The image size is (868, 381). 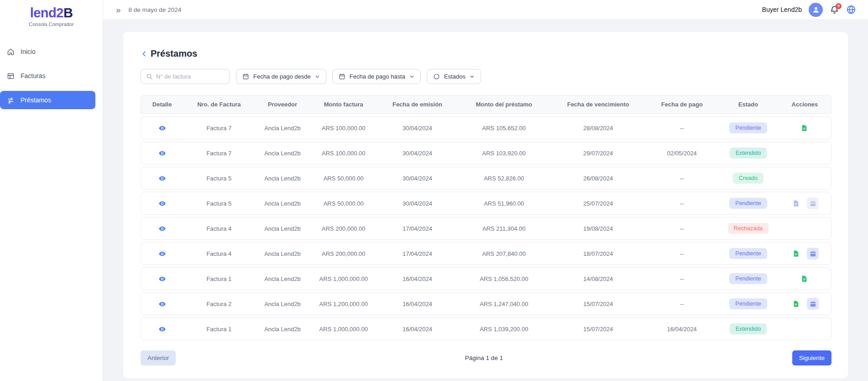 What do you see at coordinates (343, 104) in the screenshot?
I see `column-header: Monto factura` at bounding box center [343, 104].